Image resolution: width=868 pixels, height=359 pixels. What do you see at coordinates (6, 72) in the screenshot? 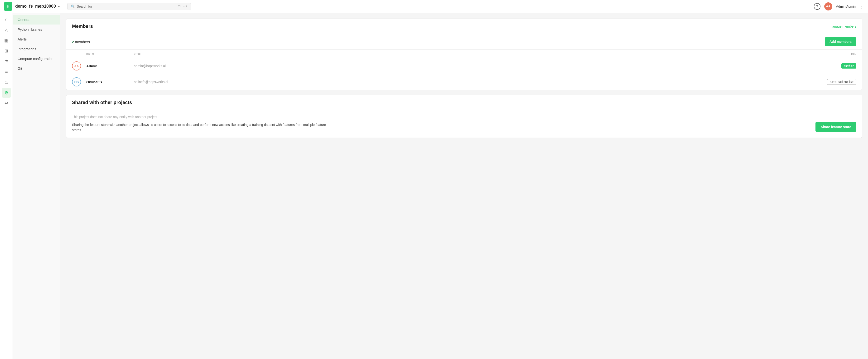
I see `nav-tag: ⌗` at bounding box center [6, 72].